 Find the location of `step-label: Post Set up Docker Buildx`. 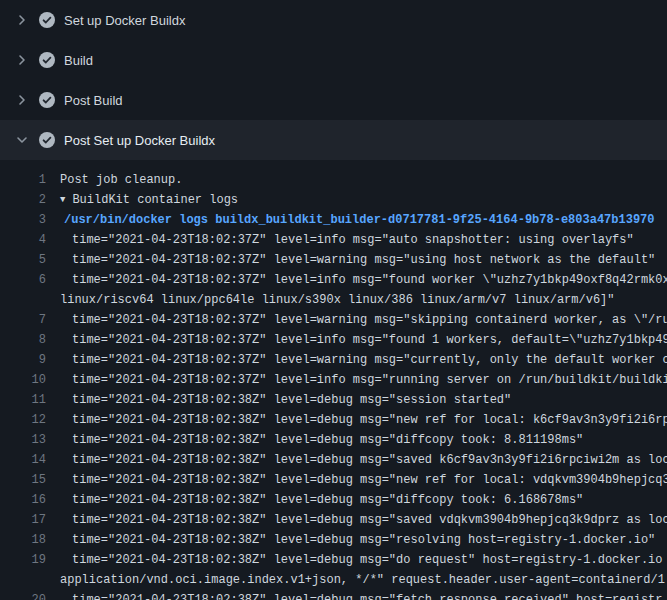

step-label: Post Set up Docker Buildx is located at coordinates (140, 140).